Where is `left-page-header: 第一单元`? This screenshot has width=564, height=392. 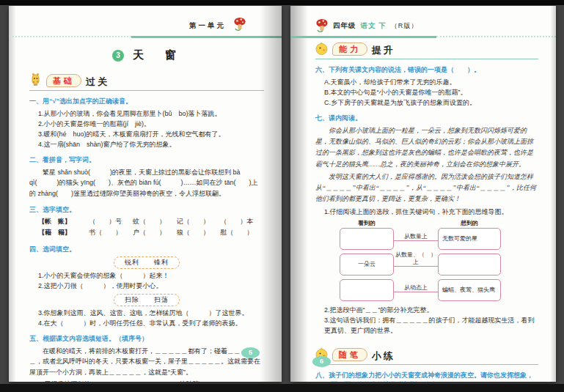 left-page-header: 第一单元 is located at coordinates (147, 27).